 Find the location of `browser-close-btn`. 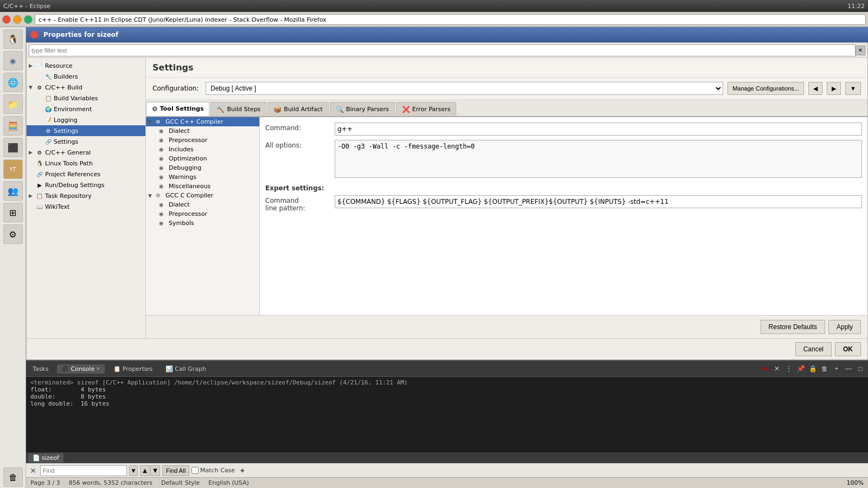

browser-close-btn is located at coordinates (7, 20).